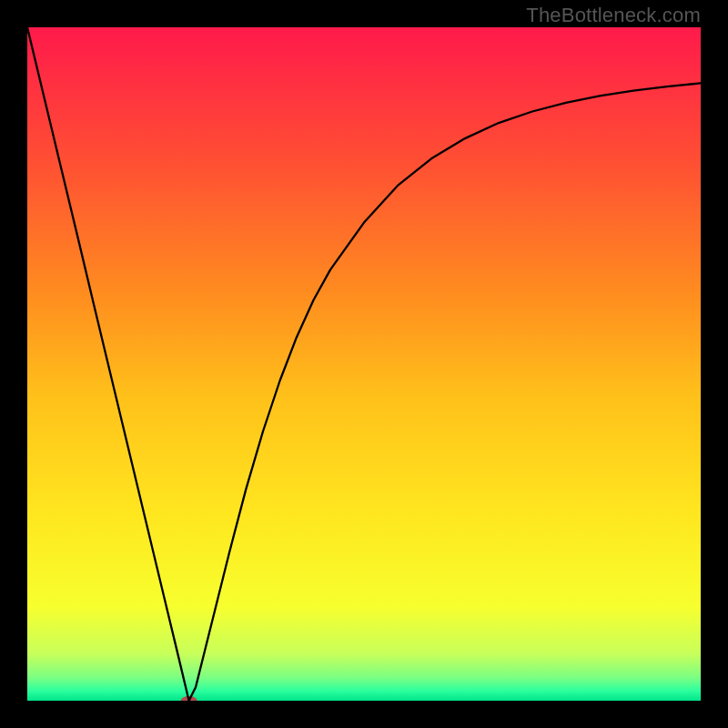  What do you see at coordinates (613, 15) in the screenshot?
I see `watermark-text: TheBottleneck.com` at bounding box center [613, 15].